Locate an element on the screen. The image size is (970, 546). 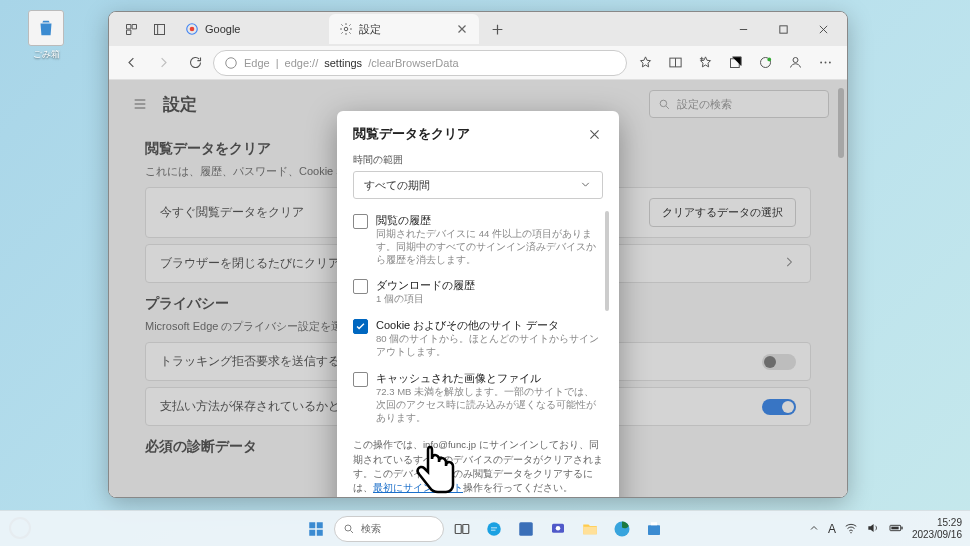
window-minimize-button is located at coordinates (743, 29).